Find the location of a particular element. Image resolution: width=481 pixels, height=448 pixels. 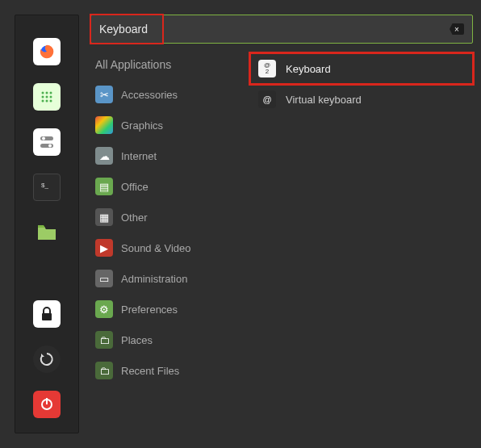

category-administration: ▭ Administration is located at coordinates (155, 278).